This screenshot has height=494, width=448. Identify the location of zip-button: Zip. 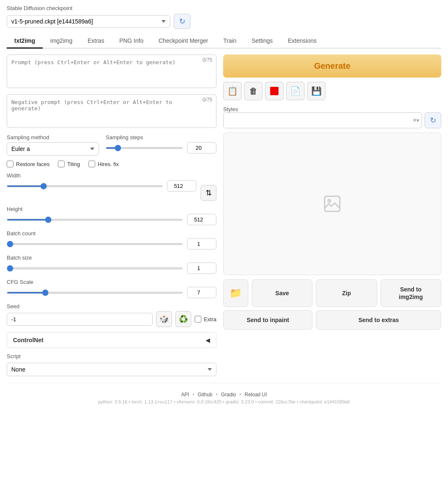
(346, 293).